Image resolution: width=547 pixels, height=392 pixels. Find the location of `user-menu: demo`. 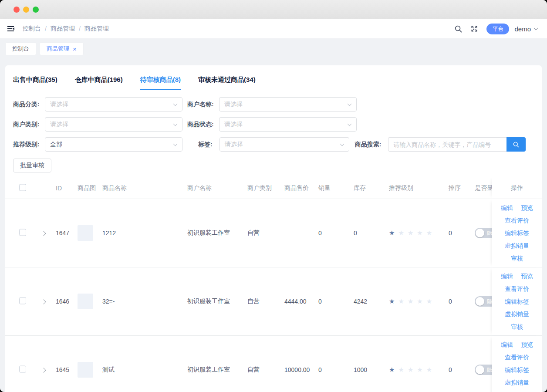

user-menu: demo is located at coordinates (526, 29).